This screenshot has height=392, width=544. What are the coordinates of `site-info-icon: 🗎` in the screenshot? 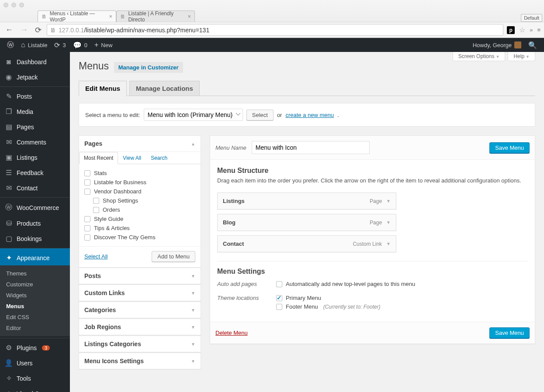 It's located at (53, 30).